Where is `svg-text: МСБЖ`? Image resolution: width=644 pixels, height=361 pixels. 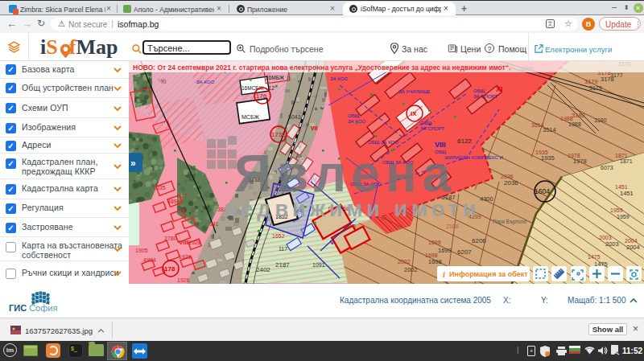
svg-text: МСБЖ is located at coordinates (250, 117).